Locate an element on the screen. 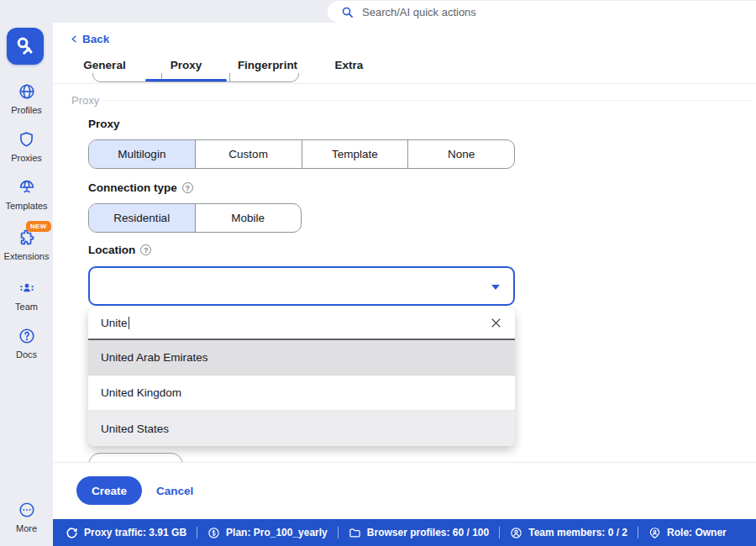 The width and height of the screenshot is (756, 546). sidebar-item-extensions: NEW Extensions is located at coordinates (27, 245).